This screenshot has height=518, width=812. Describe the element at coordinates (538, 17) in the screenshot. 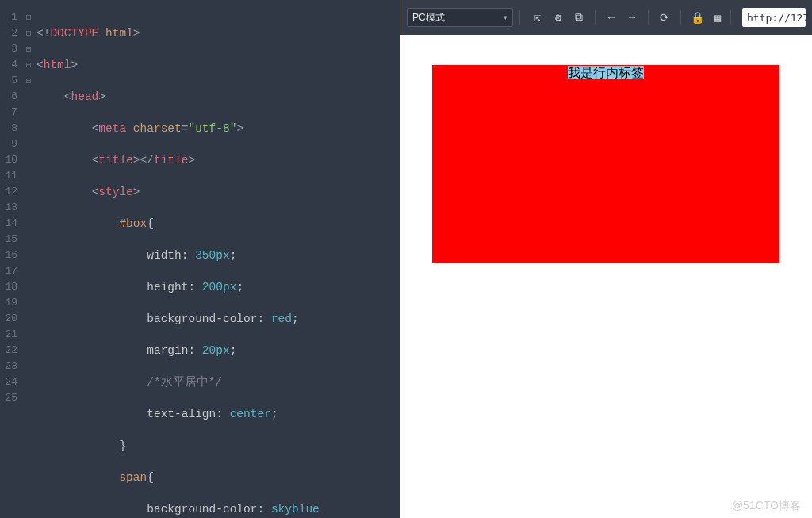

I see `popout-icon: ⇱` at that location.